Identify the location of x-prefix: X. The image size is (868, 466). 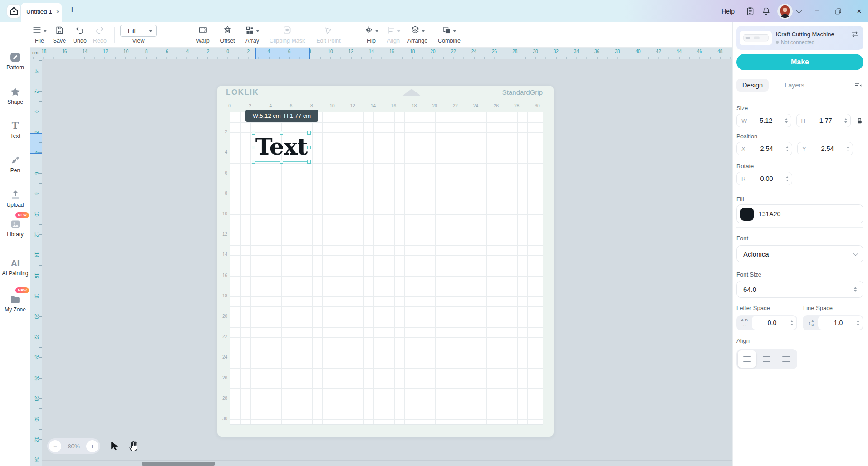
(744, 149).